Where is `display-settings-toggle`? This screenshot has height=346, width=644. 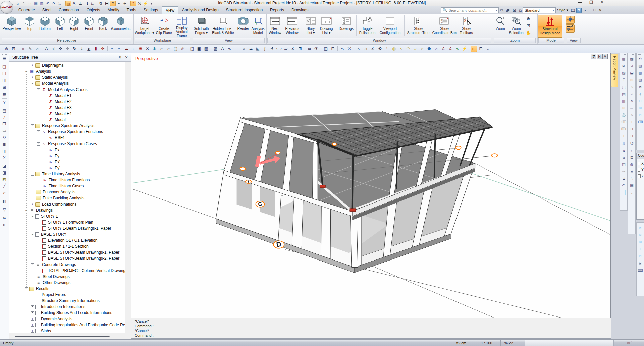 display-settings-toggle is located at coordinates (570, 28).